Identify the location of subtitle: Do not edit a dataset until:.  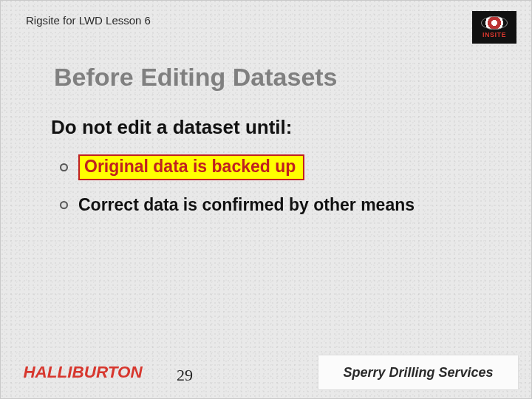
(171, 127).